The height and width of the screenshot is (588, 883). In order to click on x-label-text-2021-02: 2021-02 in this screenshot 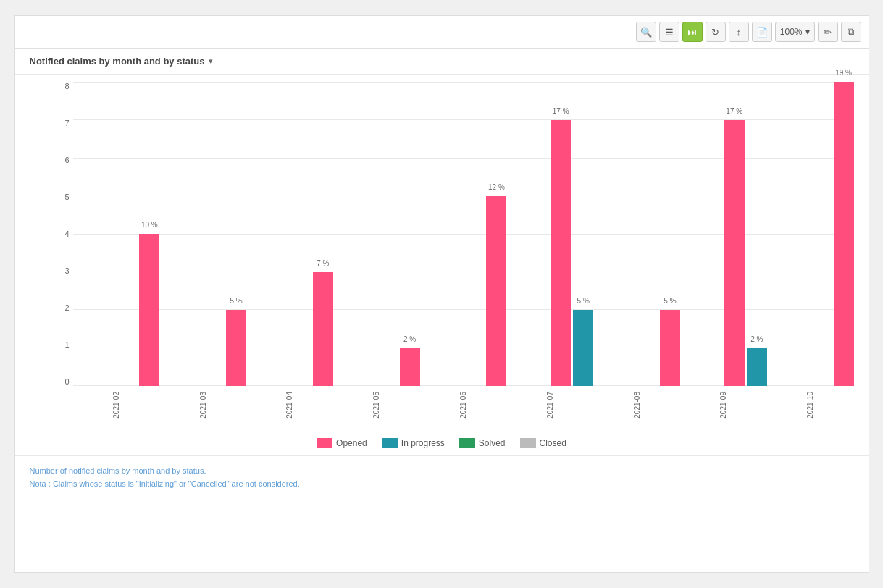, I will do `click(116, 406)`.